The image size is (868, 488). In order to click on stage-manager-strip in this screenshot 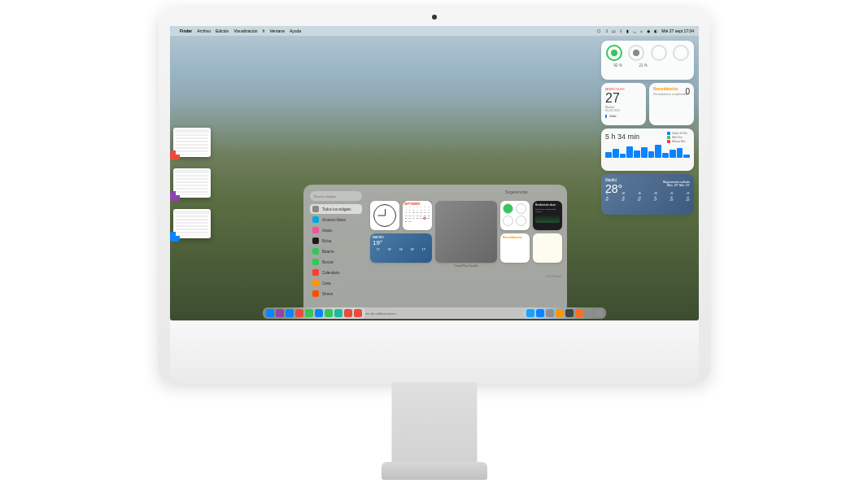, I will do `click(194, 189)`.